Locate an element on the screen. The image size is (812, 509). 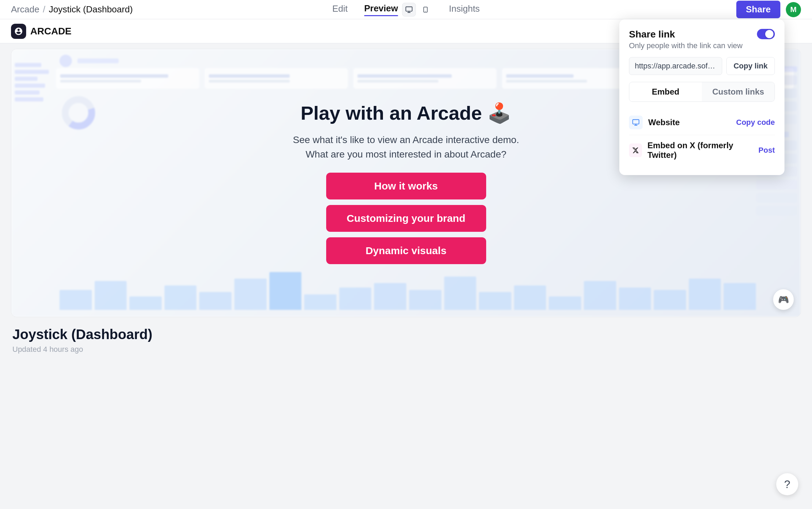
popup-header-text: Share link Only people with the link can… is located at coordinates (686, 40).